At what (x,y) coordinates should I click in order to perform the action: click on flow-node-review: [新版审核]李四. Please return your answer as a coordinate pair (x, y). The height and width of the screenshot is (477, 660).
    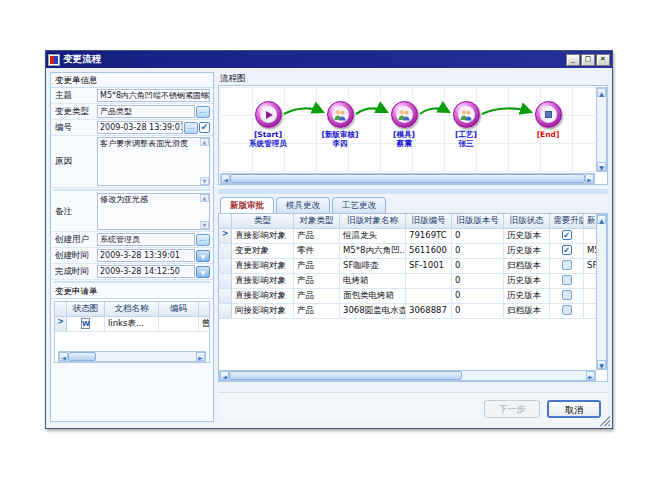
    Looking at the image, I should click on (340, 124).